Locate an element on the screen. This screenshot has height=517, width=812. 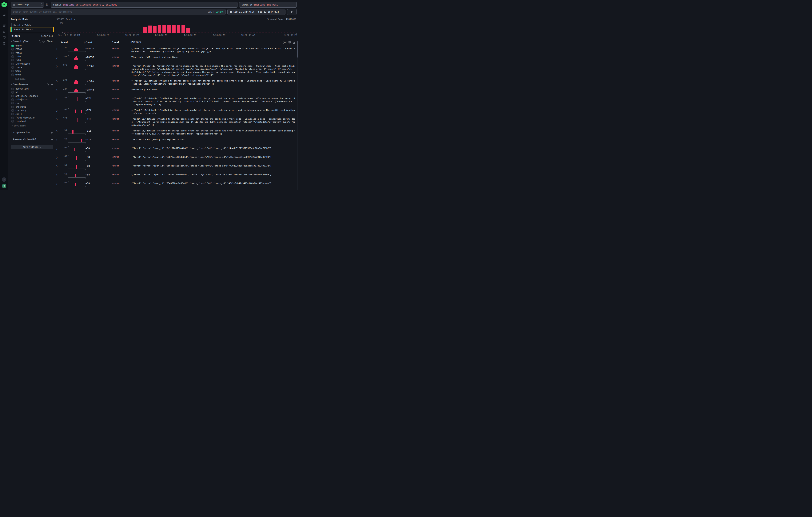
filter-option-ad: ad is located at coordinates (32, 92).